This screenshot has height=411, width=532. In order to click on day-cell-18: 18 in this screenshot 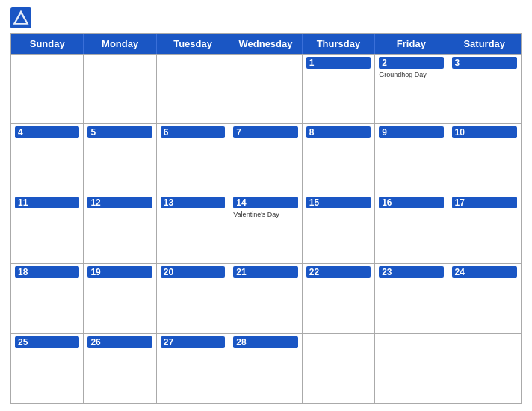, I will do `click(48, 298)`.